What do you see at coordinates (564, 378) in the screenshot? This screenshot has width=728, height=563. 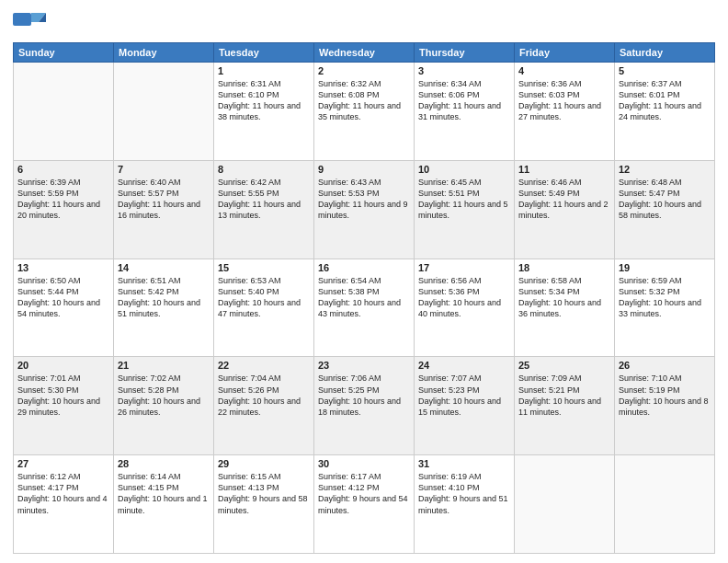 I see `sunrise-text: Sunrise: 7:09 AM` at bounding box center [564, 378].